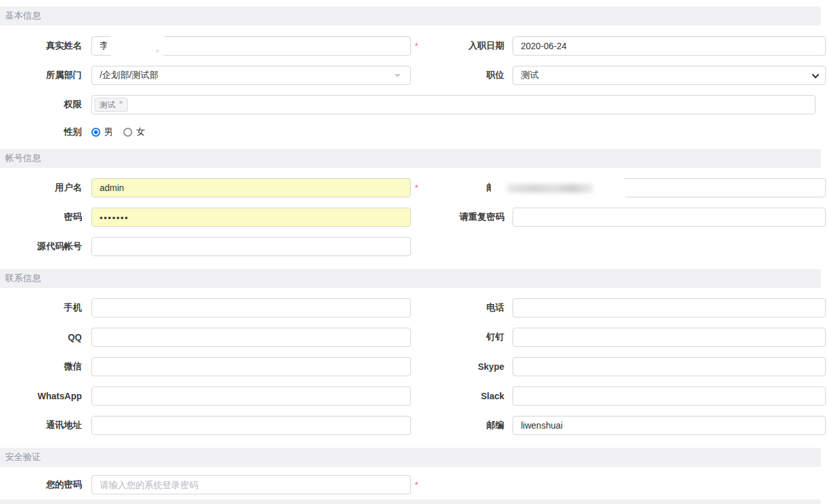  Describe the element at coordinates (669, 337) in the screenshot. I see `dingtalk-input` at that location.